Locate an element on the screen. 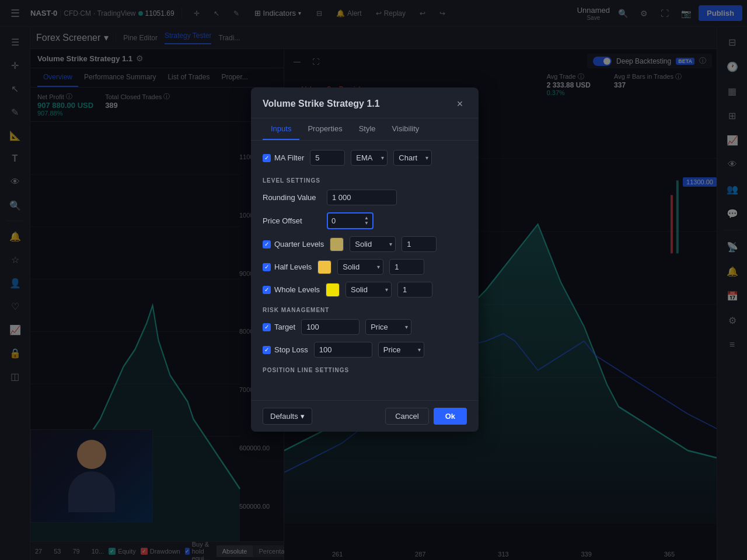 This screenshot has height=560, width=747. quarter-levels-checkbox: ✓ is located at coordinates (267, 244).